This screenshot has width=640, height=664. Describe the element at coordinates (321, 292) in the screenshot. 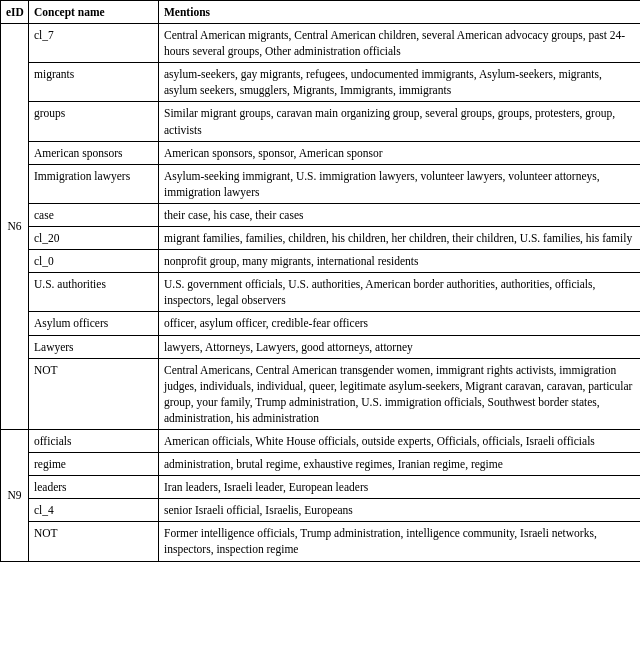

I see `table-row: U.S. authoritiesU.S. government official…` at that location.